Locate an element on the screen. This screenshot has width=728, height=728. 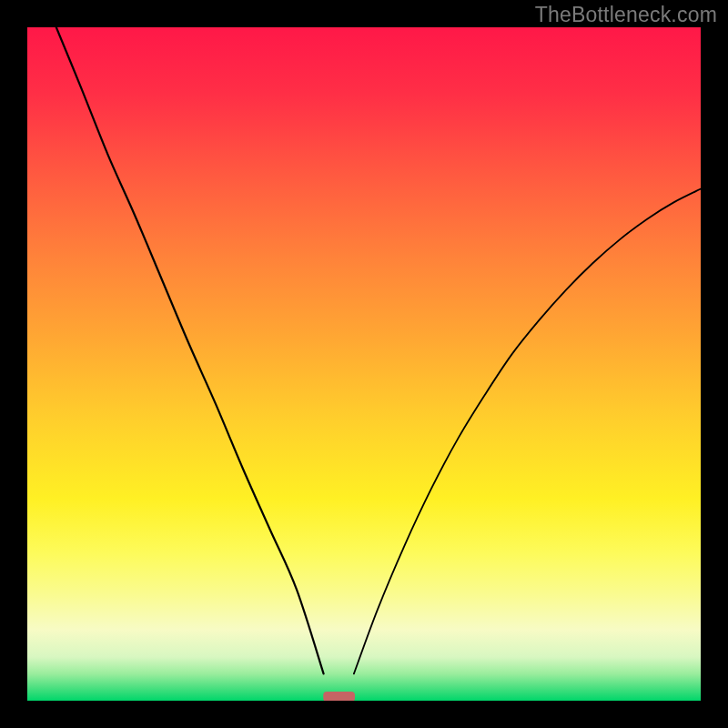
baseline-marker is located at coordinates (339, 696).